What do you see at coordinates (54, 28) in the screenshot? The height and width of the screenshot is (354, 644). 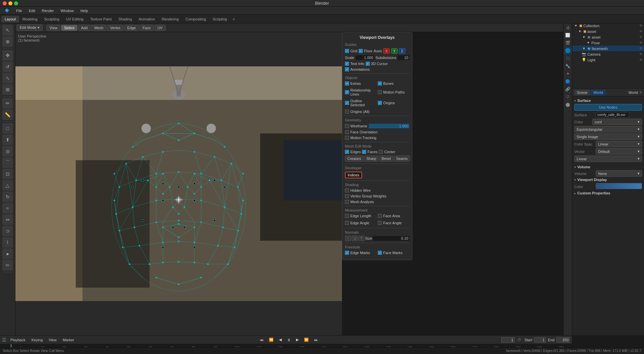 I see `view-menu: View` at bounding box center [54, 28].